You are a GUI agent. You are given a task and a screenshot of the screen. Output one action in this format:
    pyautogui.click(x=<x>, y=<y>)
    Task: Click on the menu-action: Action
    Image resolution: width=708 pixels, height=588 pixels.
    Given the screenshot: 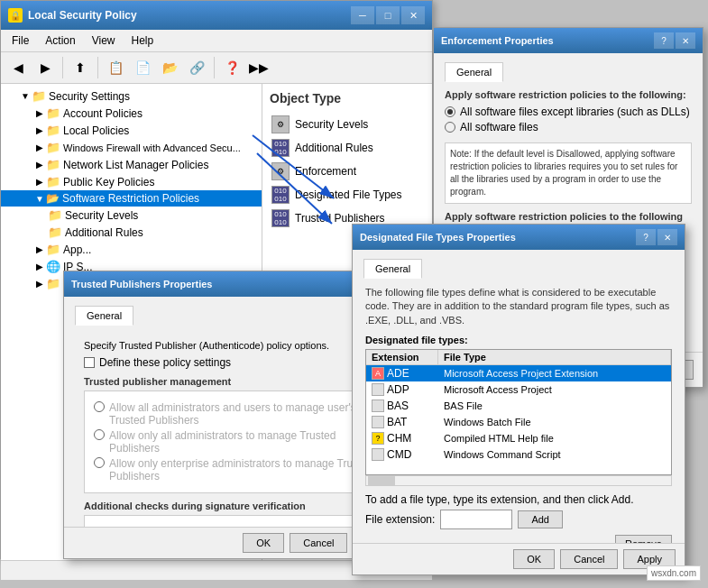 What is the action you would take?
    pyautogui.click(x=60, y=41)
    